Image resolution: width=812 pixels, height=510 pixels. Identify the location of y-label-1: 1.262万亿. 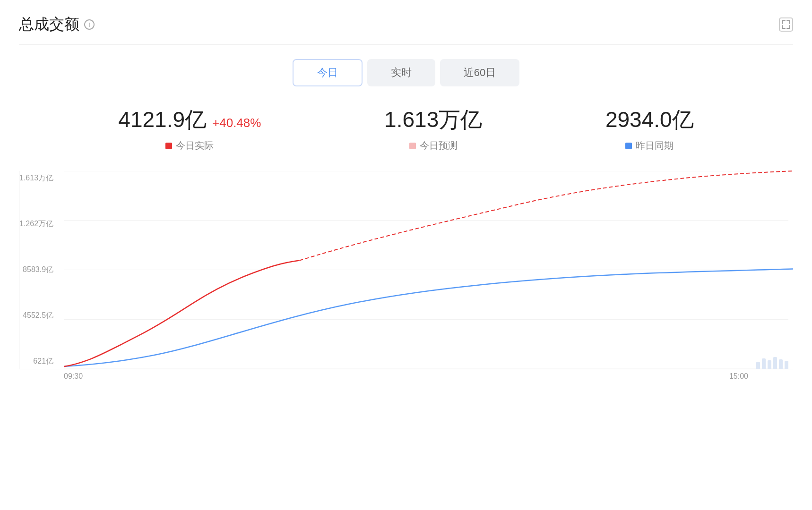
(38, 224).